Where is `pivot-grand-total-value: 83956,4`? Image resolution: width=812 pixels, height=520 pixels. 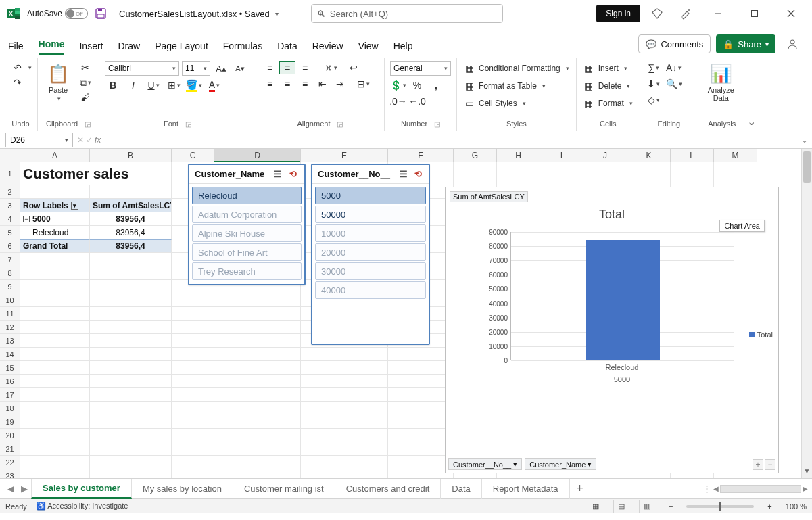 pivot-grand-total-value: 83956,4 is located at coordinates (131, 246).